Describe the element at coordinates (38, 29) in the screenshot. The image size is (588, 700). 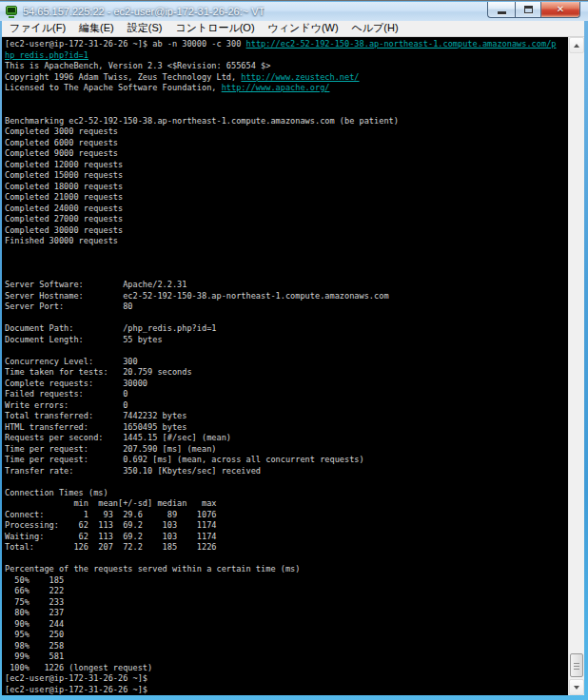
I see `menu-item-file: ファイル(F)` at that location.